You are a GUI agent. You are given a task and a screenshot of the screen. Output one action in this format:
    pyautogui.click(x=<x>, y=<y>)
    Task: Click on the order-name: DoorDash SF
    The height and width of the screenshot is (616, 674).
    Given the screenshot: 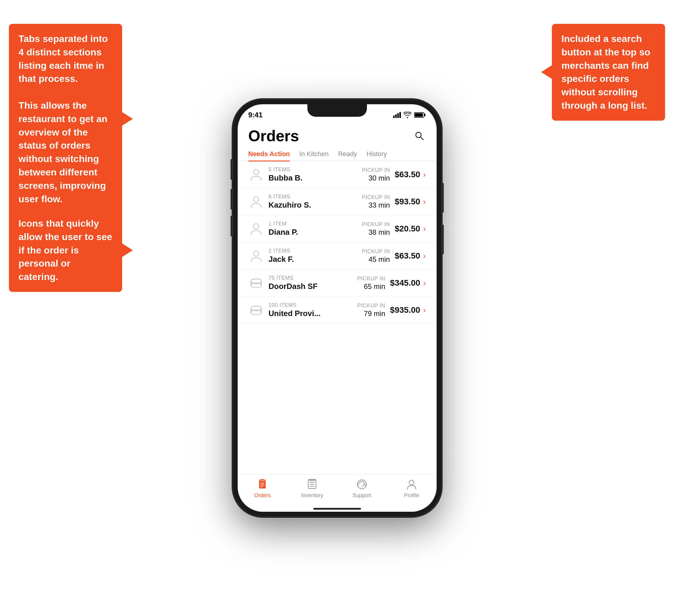 What is the action you would take?
    pyautogui.click(x=313, y=286)
    